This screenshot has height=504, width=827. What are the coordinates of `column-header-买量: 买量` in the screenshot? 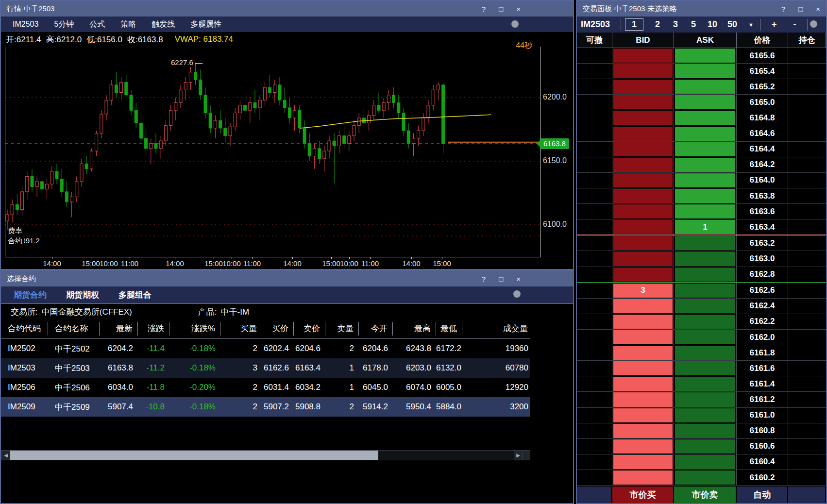 It's located at (241, 329).